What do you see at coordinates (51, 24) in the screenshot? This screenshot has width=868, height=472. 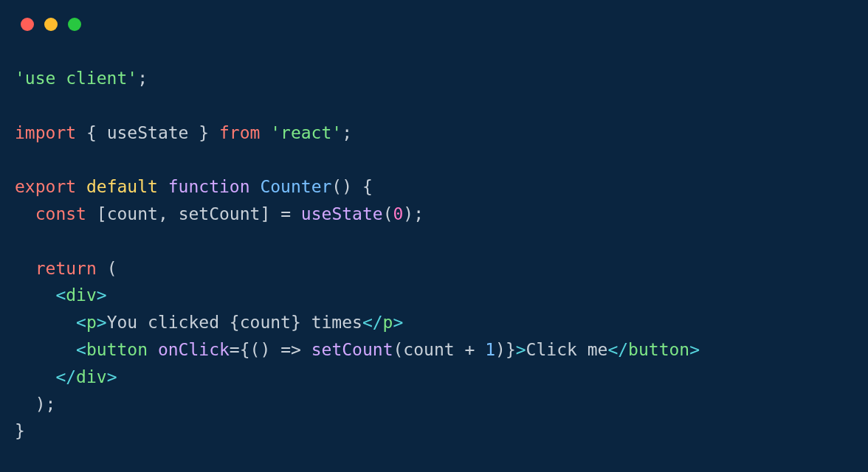 I see `traffic-lights` at bounding box center [51, 24].